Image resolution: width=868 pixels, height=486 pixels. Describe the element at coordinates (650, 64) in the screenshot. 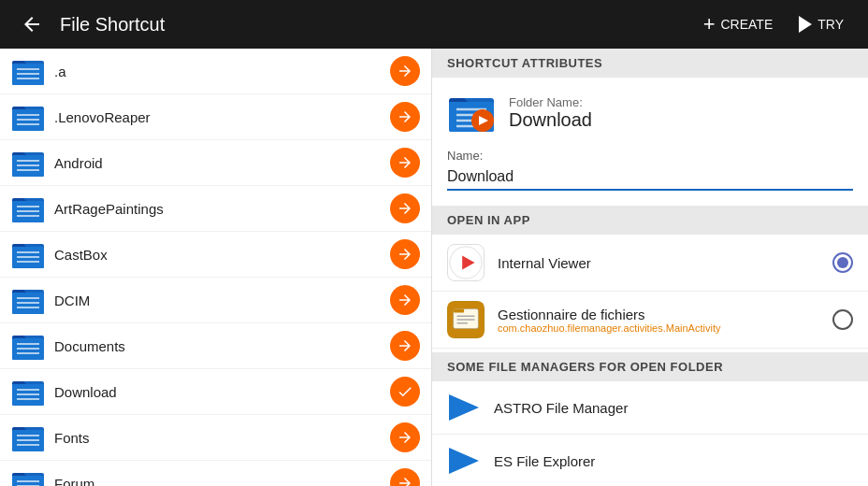

I see `shortcut-attributes-header: SHORTCUT ATTRIBUTES` at that location.